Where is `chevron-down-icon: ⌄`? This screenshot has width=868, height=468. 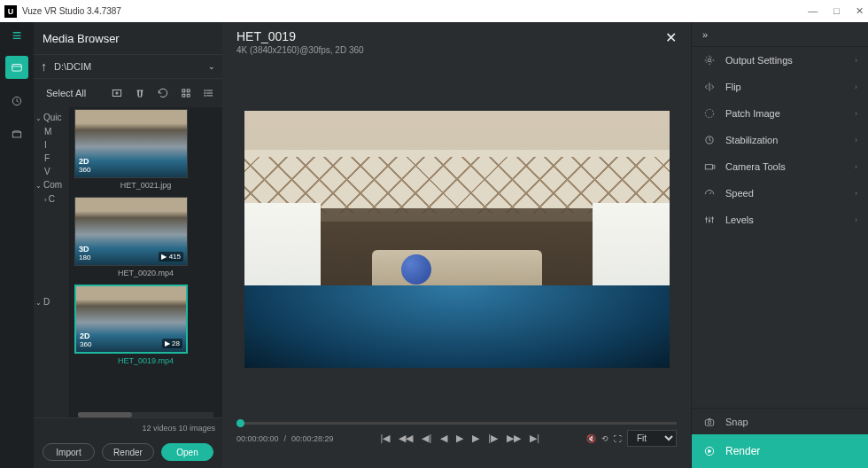 chevron-down-icon: ⌄ is located at coordinates (212, 66).